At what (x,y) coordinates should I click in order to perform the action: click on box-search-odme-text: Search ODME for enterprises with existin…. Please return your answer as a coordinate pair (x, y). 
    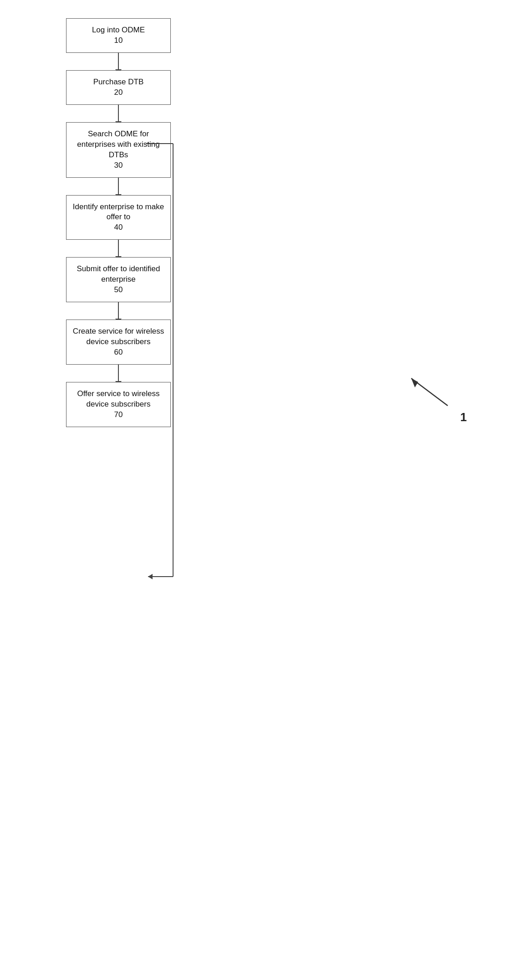
    Looking at the image, I should click on (118, 144).